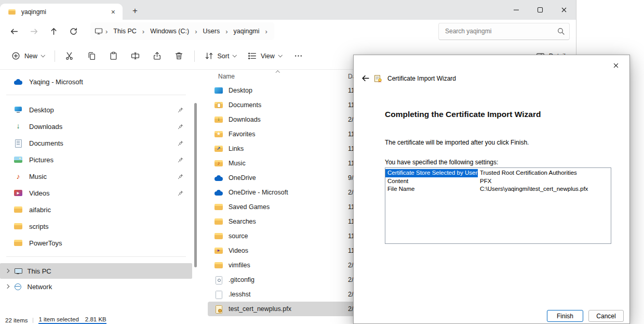  What do you see at coordinates (408, 78) in the screenshot?
I see `dialog-header: Certificate Import Wizard` at bounding box center [408, 78].